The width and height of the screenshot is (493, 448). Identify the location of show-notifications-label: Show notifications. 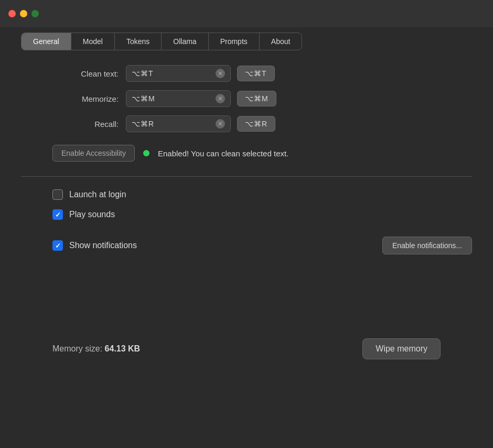
(103, 246).